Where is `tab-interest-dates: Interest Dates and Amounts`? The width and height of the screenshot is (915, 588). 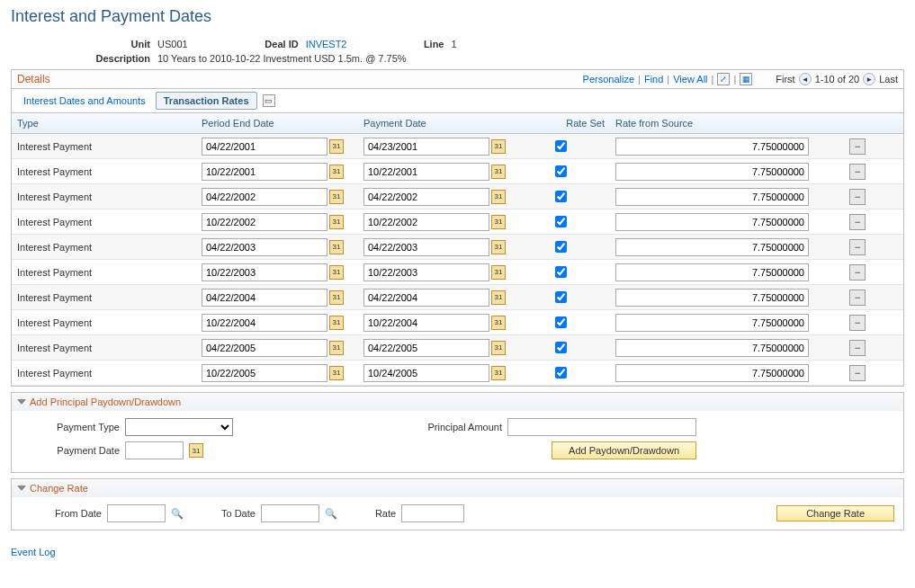 tab-interest-dates: Interest Dates and Amounts is located at coordinates (85, 101).